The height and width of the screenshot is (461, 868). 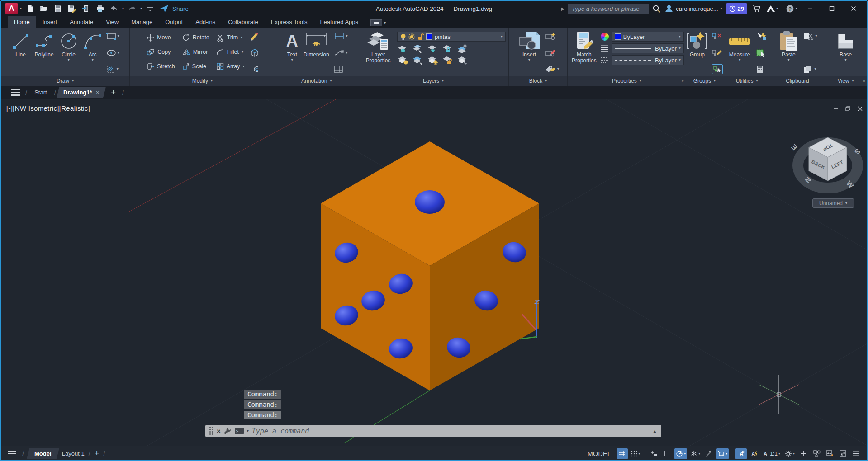 I want to click on measure-button: Measure ▾, so click(x=740, y=52).